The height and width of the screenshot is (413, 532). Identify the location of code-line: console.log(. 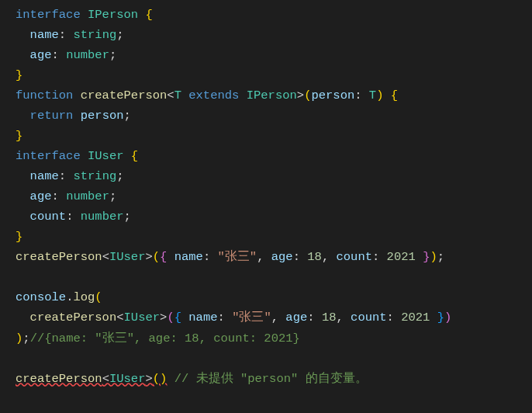
(271, 297).